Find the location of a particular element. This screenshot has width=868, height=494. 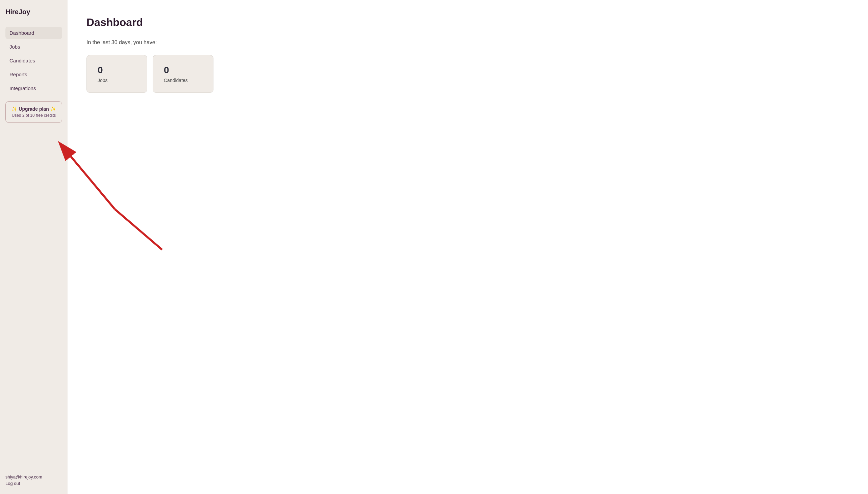

candidates-label: Candidates is located at coordinates (183, 80).